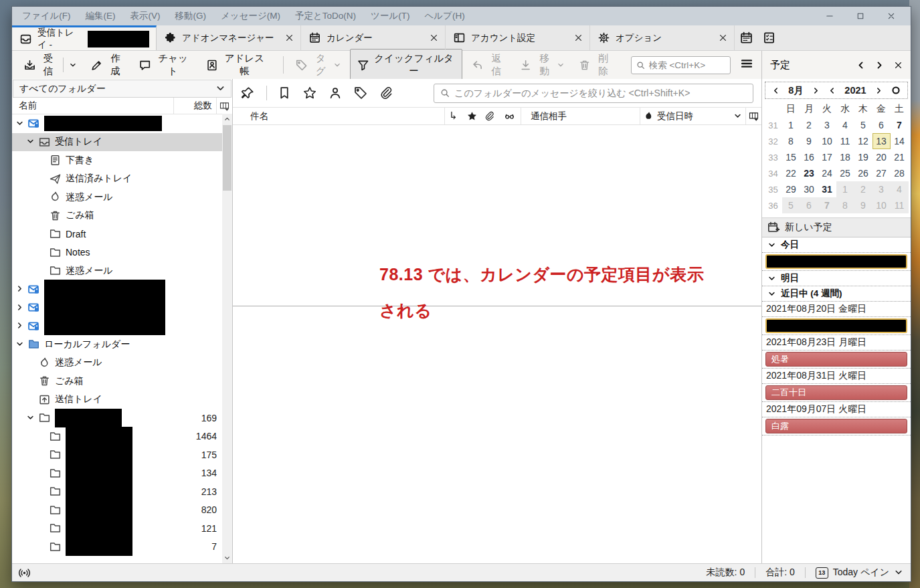 The width and height of the screenshot is (920, 588). What do you see at coordinates (122, 547) in the screenshot?
I see `folder-row-redacted: 7` at bounding box center [122, 547].